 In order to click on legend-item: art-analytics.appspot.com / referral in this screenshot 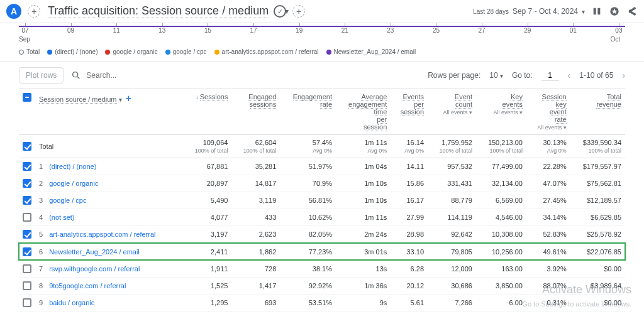, I will do `click(267, 51)`.